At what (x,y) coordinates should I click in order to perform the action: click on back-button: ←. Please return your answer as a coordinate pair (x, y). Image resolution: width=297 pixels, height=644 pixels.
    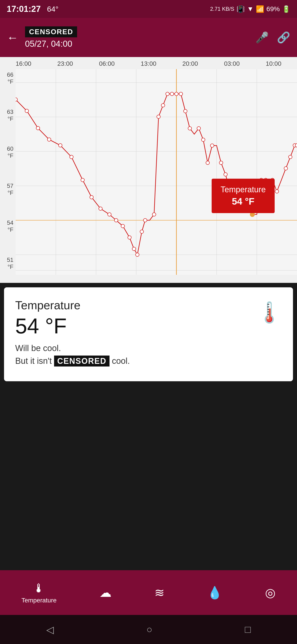
    Looking at the image, I should click on (12, 38).